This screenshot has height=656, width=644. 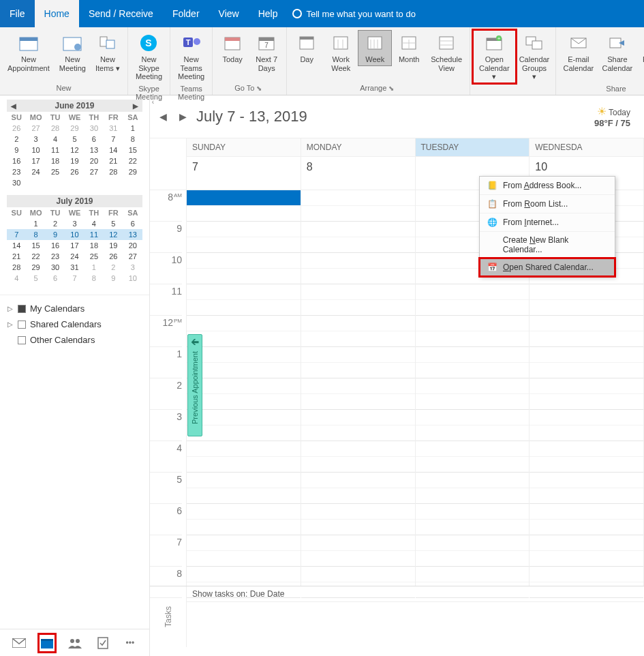 I want to click on mini-day: 17, so click(x=74, y=245).